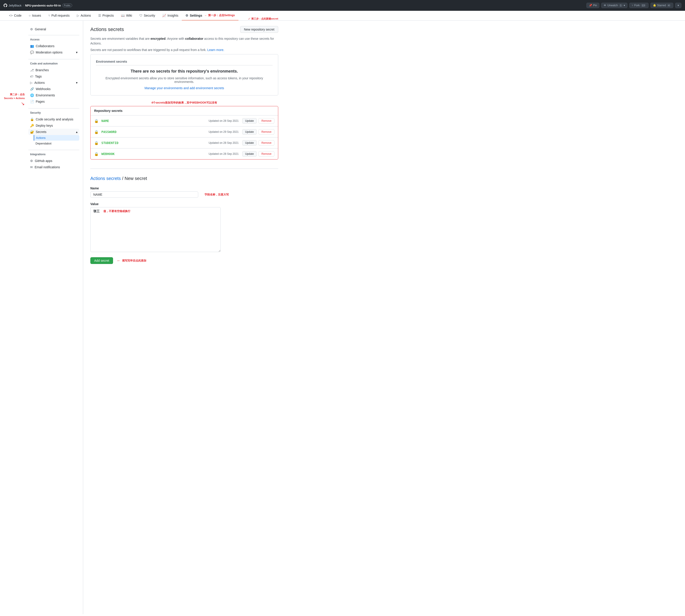 Image resolution: width=685 pixels, height=616 pixels. What do you see at coordinates (216, 50) in the screenshot?
I see `learn-more-link: Learn more.` at bounding box center [216, 50].